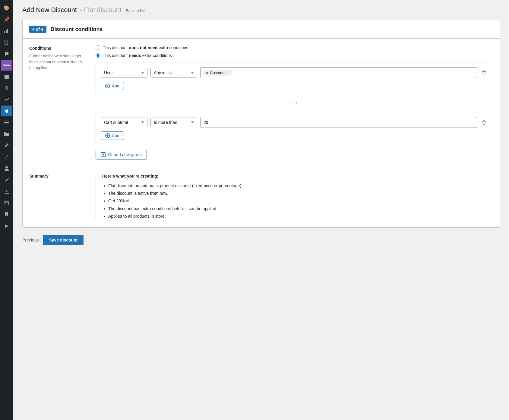 Image resolution: width=509 pixels, height=420 pixels. I want to click on condition-row-1: User Role Cart subtotal Product Coupon A…, so click(294, 73).